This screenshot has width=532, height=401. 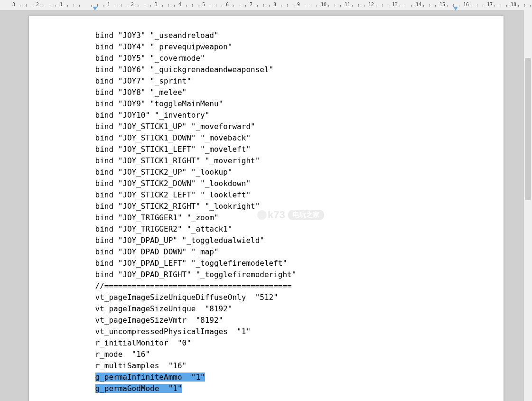 What do you see at coordinates (196, 274) in the screenshot?
I see `text-line: bind "JOY_DPAD_RIGHT" "_togglefiremoderi…` at bounding box center [196, 274].